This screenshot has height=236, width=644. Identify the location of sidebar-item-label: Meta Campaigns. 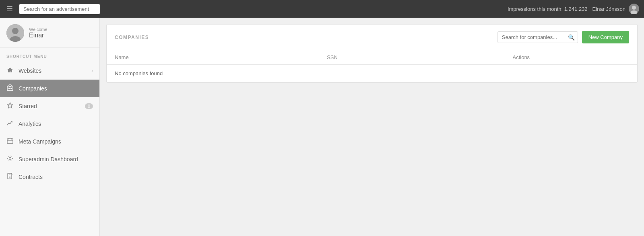
(56, 142).